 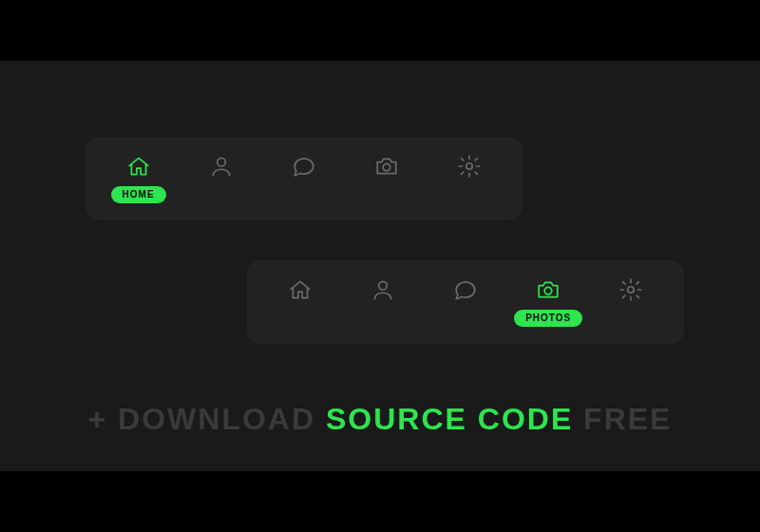 What do you see at coordinates (449, 419) in the screenshot?
I see `caption-accent: SOURCE CODE` at bounding box center [449, 419].